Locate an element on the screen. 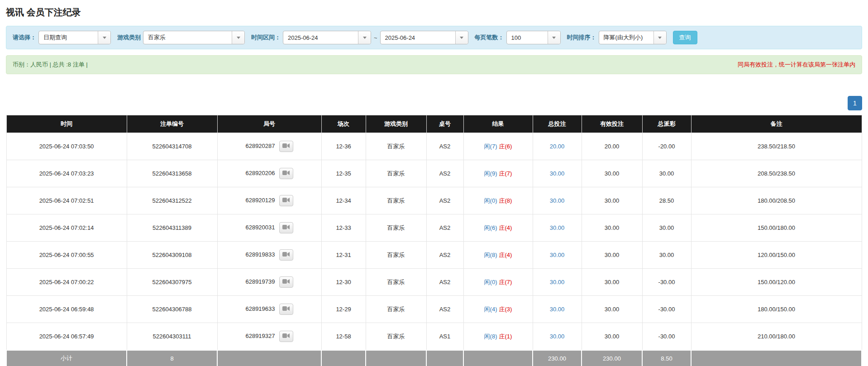 The image size is (868, 366). date-to-value: 2025-06-24 is located at coordinates (418, 38).